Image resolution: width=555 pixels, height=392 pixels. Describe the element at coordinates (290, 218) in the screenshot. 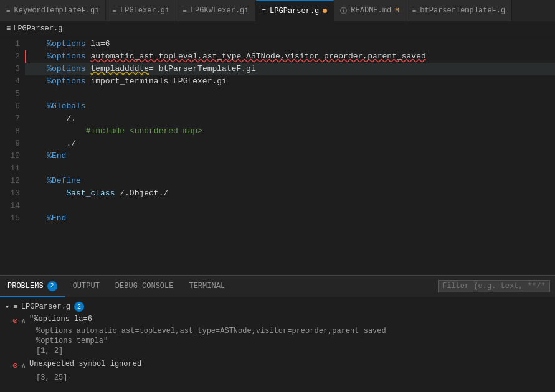

I see `code-line-15: %End` at that location.